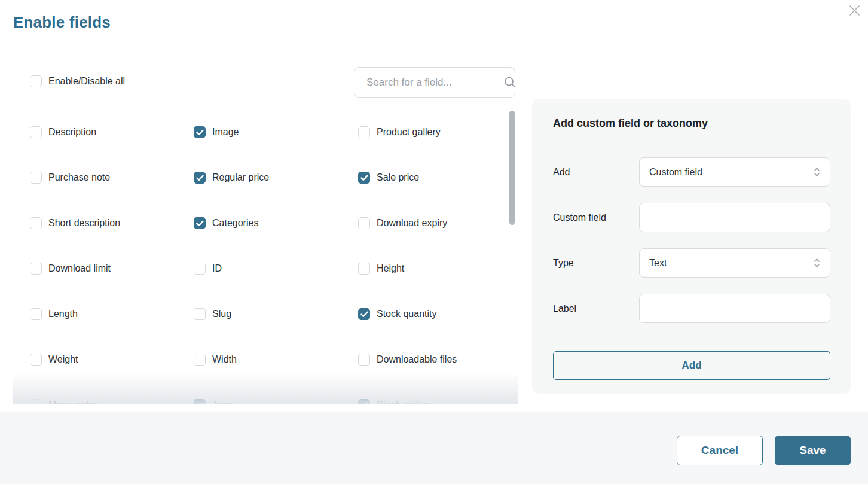 The height and width of the screenshot is (484, 868). Describe the element at coordinates (236, 223) in the screenshot. I see `field-label: Categories` at that location.